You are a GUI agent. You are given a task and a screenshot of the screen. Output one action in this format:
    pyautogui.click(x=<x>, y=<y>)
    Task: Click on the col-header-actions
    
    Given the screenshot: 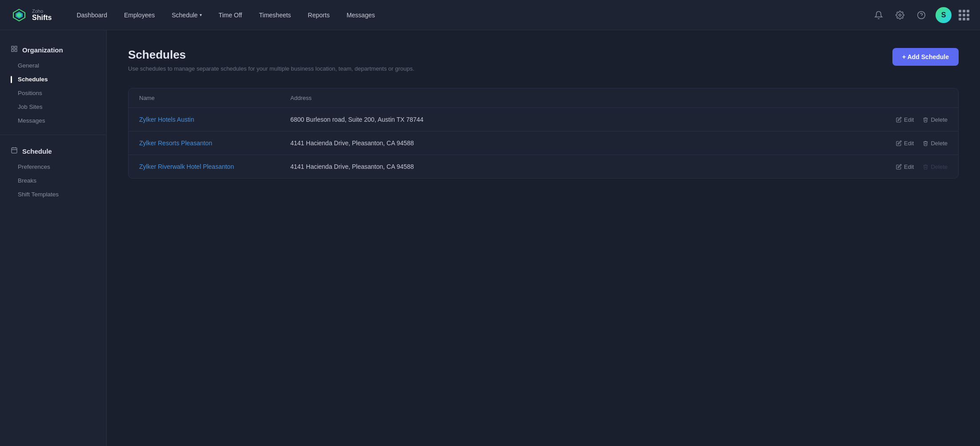 What is the action you would take?
    pyautogui.click(x=908, y=98)
    